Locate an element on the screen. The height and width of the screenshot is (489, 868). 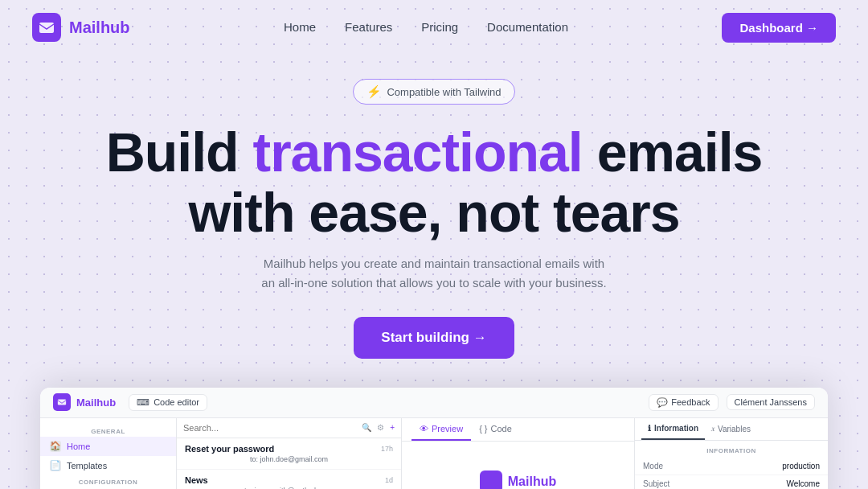
info-icon: ℹ is located at coordinates (649, 428).